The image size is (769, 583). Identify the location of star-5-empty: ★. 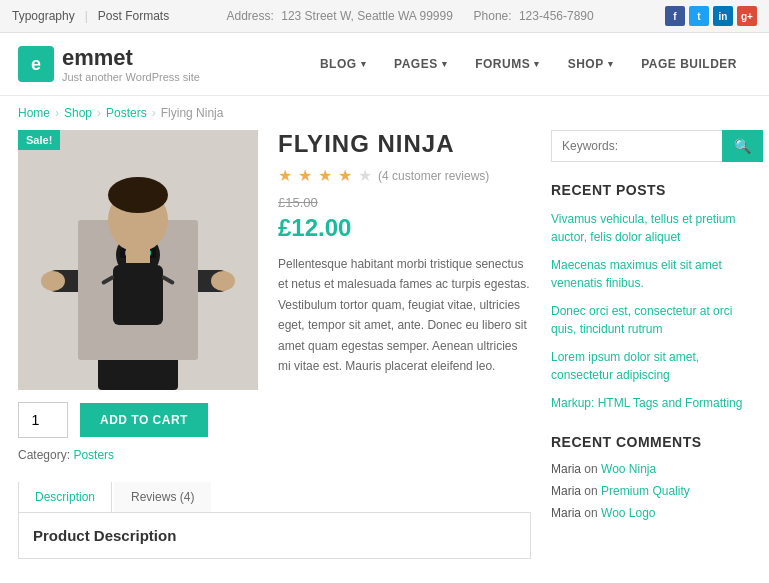
(365, 176).